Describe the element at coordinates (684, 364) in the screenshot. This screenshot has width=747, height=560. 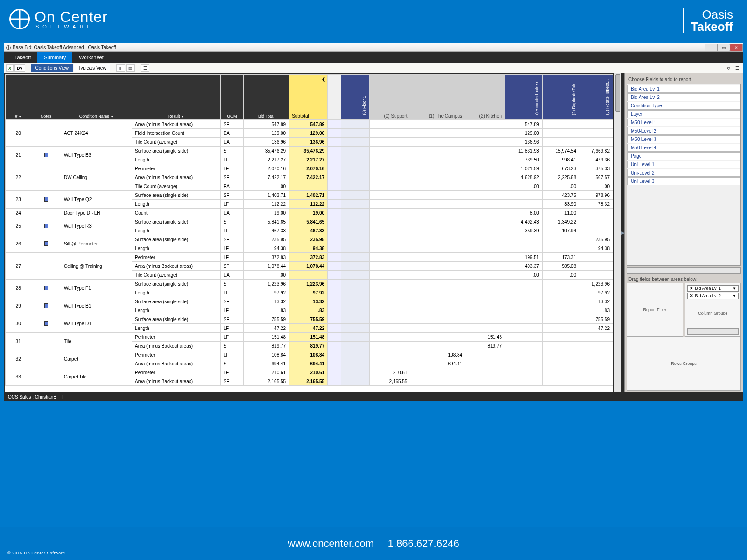
I see `rows-groups-dropzone: Rows Groups` at that location.